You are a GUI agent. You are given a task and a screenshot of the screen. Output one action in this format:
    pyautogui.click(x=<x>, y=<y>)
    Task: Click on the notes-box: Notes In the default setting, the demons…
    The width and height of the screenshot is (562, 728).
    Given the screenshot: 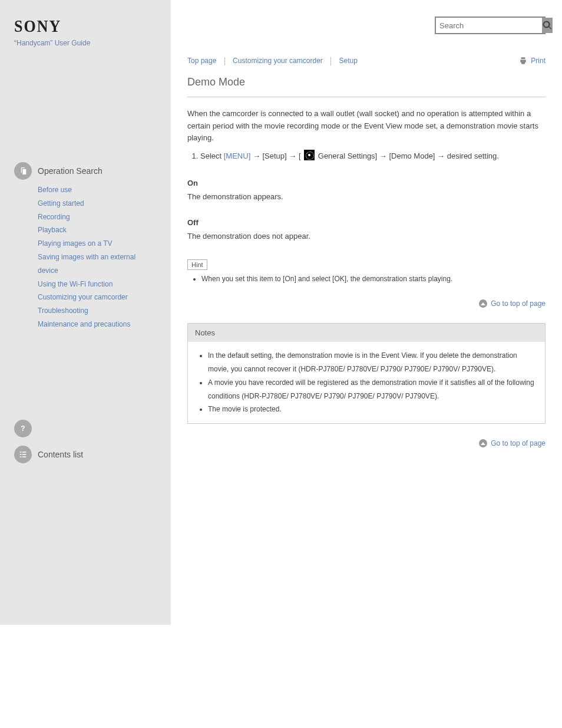 What is the action you would take?
    pyautogui.click(x=366, y=374)
    